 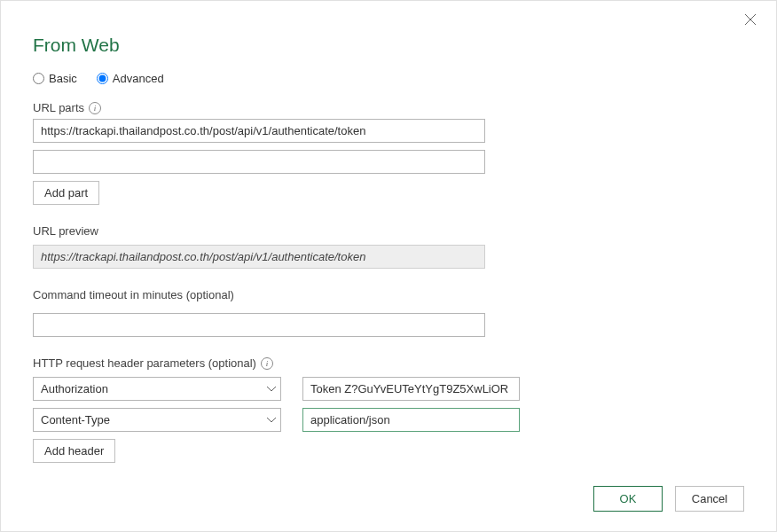 I want to click on timeout-input, so click(x=259, y=325).